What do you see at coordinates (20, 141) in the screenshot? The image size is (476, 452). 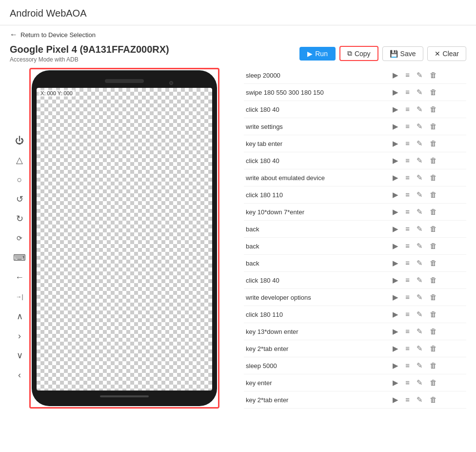 I see `power-icon: ⏻` at bounding box center [20, 141].